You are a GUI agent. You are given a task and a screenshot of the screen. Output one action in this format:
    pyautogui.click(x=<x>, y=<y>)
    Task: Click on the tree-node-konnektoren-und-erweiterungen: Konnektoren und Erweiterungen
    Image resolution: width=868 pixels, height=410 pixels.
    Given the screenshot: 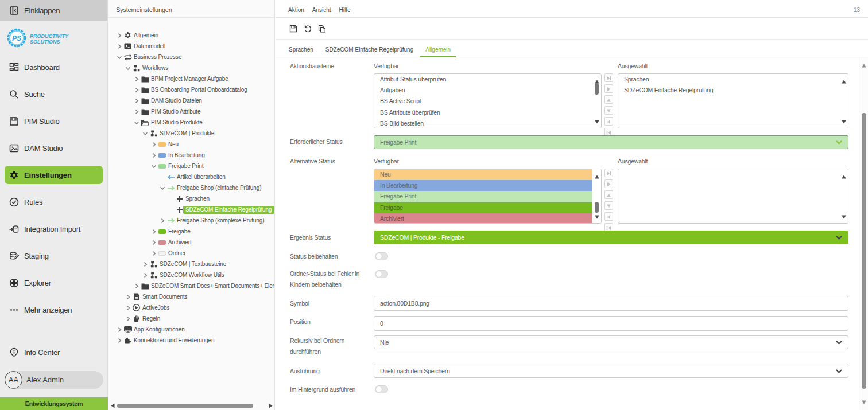 What is the action you would take?
    pyautogui.click(x=192, y=341)
    